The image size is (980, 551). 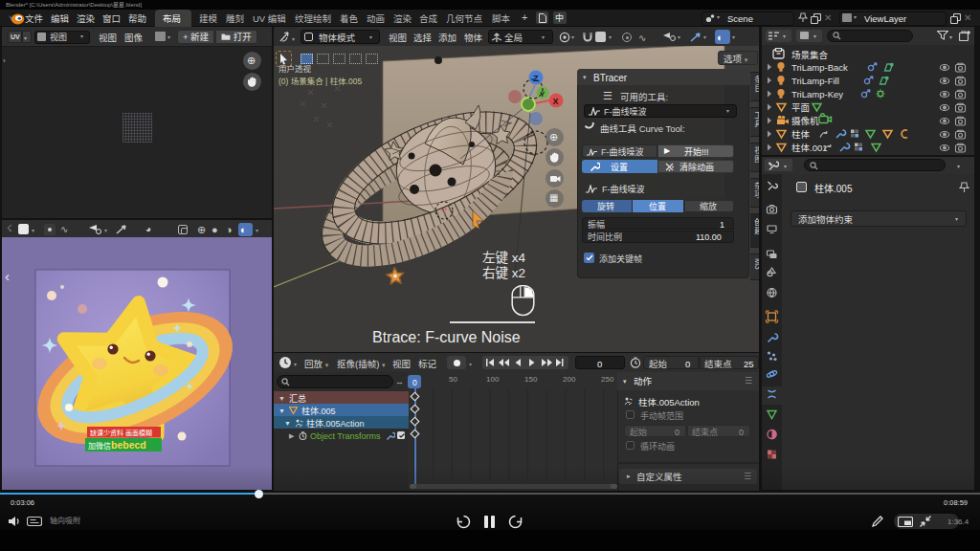 What do you see at coordinates (800, 107) in the screenshot?
I see `svg-text: 平面` at bounding box center [800, 107].